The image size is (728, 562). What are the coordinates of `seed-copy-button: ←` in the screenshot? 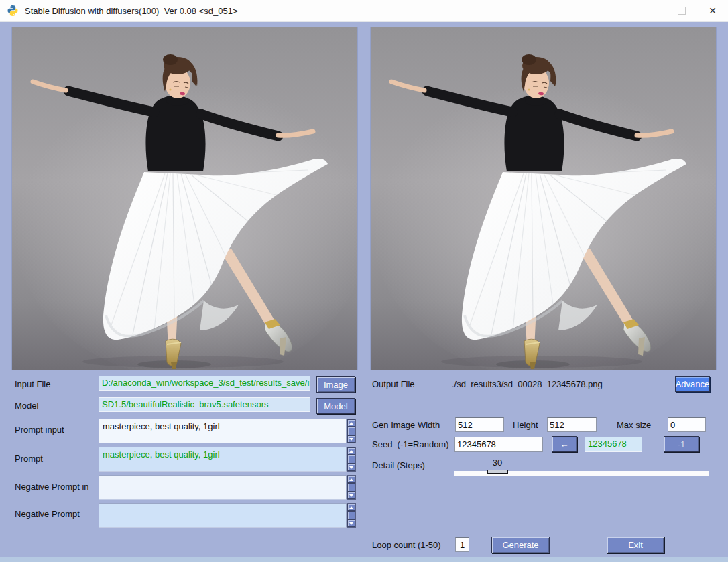 It's located at (564, 444).